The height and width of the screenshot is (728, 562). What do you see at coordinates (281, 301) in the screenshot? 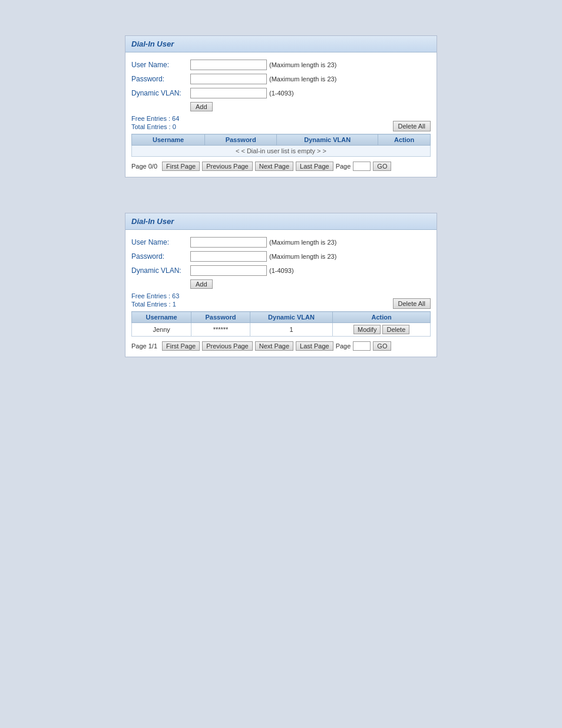
I see `panel2-entries-section: Free Entries : 63 Total Entries : 1 Dele…` at bounding box center [281, 301].